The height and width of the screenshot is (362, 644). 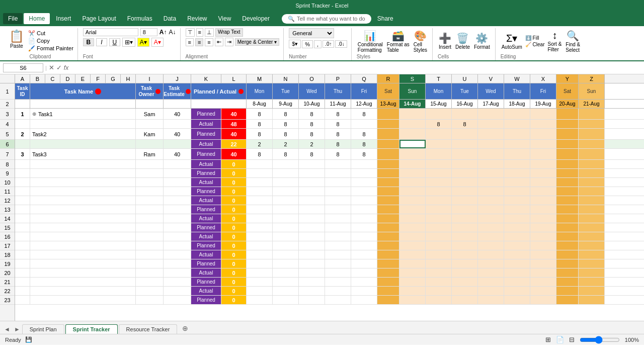 I want to click on col-header-I: I, so click(x=150, y=78).